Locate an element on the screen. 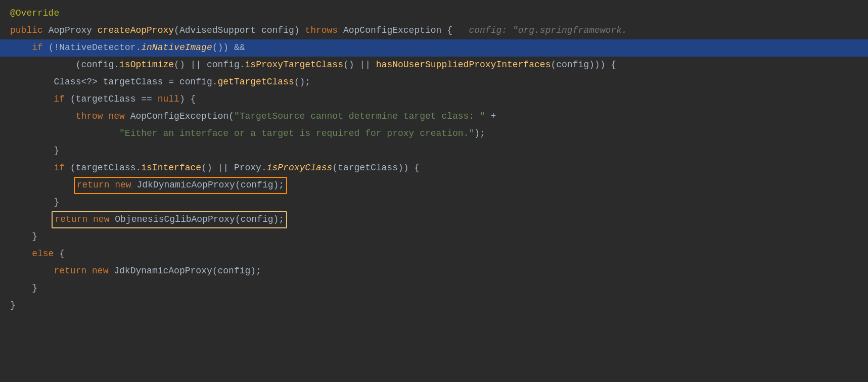 The image size is (868, 382). code-line-8: "Either an interface or a target is requ… is located at coordinates (434, 134).